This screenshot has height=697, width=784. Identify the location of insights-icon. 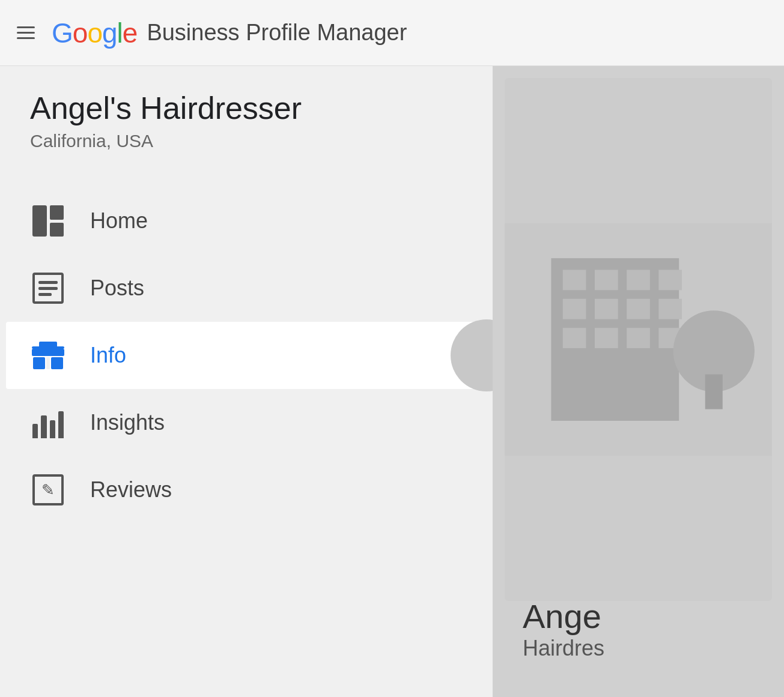
(48, 423).